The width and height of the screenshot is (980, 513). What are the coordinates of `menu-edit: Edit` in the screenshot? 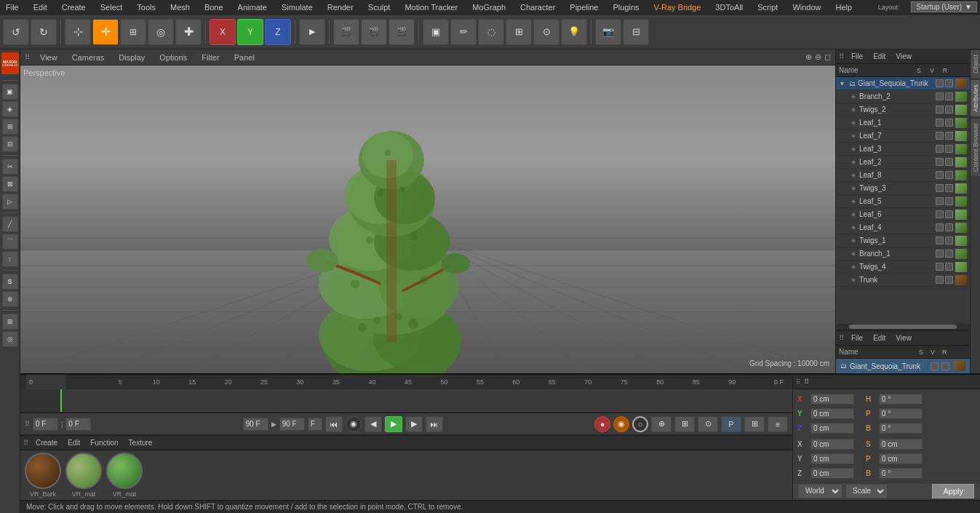 It's located at (41, 7).